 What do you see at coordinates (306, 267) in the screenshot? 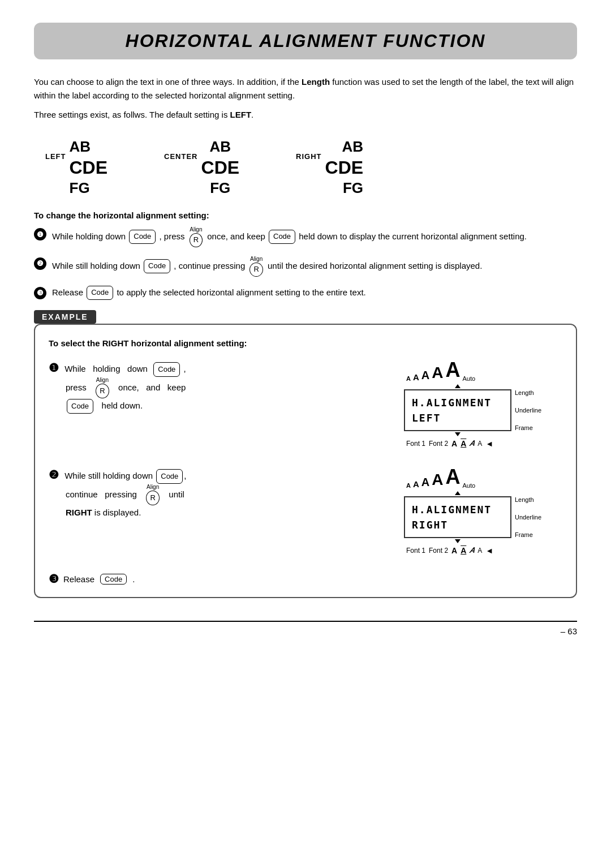
I see `step-2: ❷ While still holding down Code , contin…` at bounding box center [306, 267].